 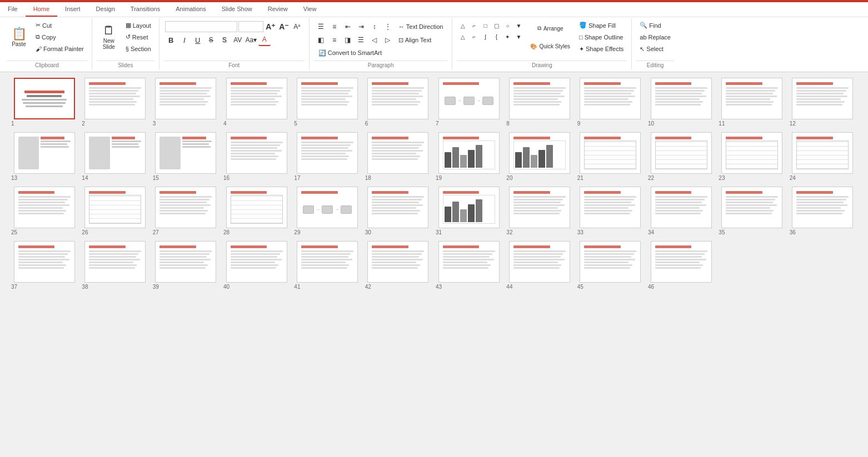 I want to click on slide-item-43: 43, so click(x=469, y=265).